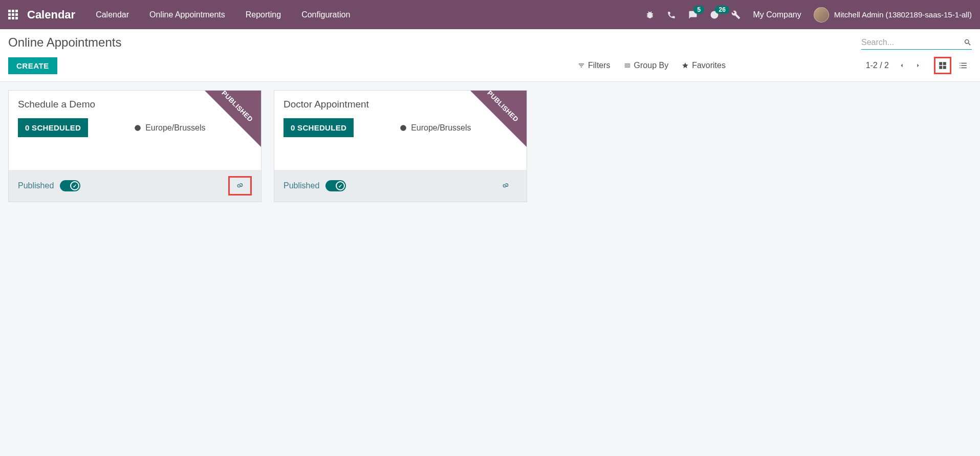  I want to click on filters-menu: Filters, so click(594, 66).